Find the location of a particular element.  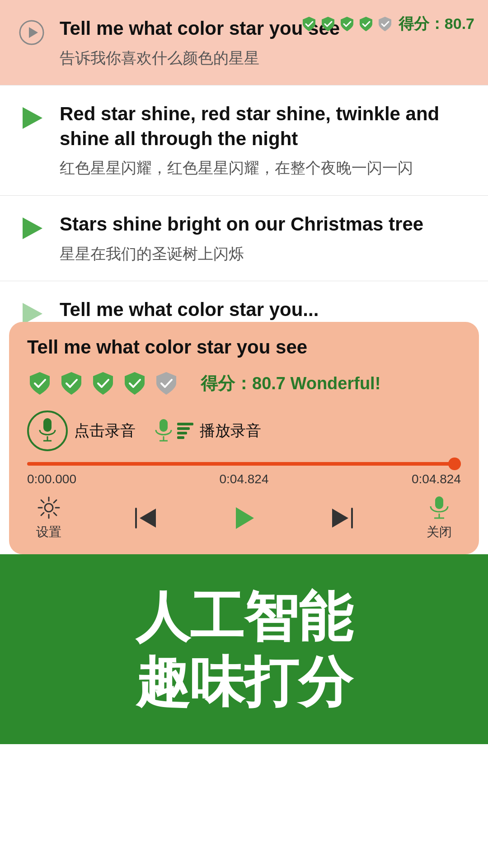

record-button: 点击录音 is located at coordinates (81, 431).